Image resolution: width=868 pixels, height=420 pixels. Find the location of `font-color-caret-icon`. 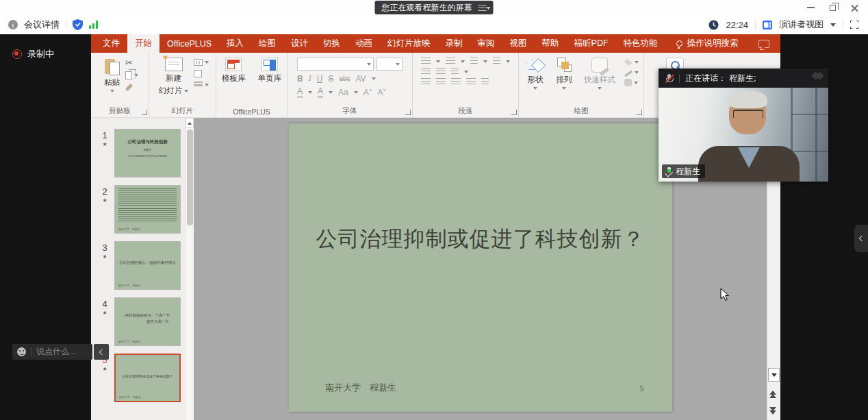

font-color-caret-icon is located at coordinates (331, 92).